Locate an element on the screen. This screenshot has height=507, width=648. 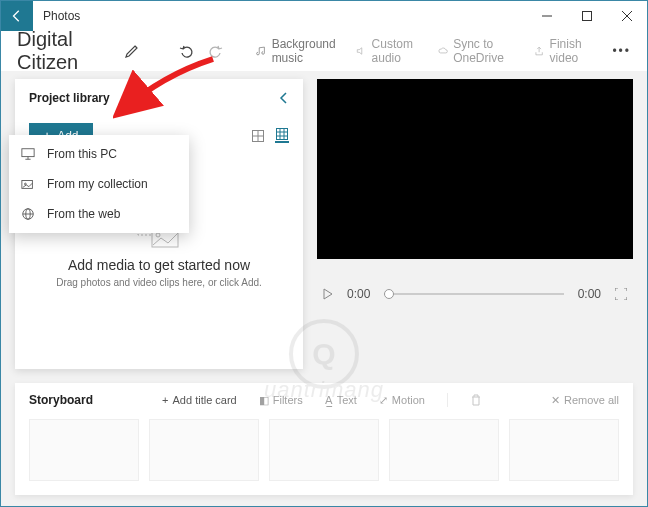
close-button is located at coordinates (627, 16).